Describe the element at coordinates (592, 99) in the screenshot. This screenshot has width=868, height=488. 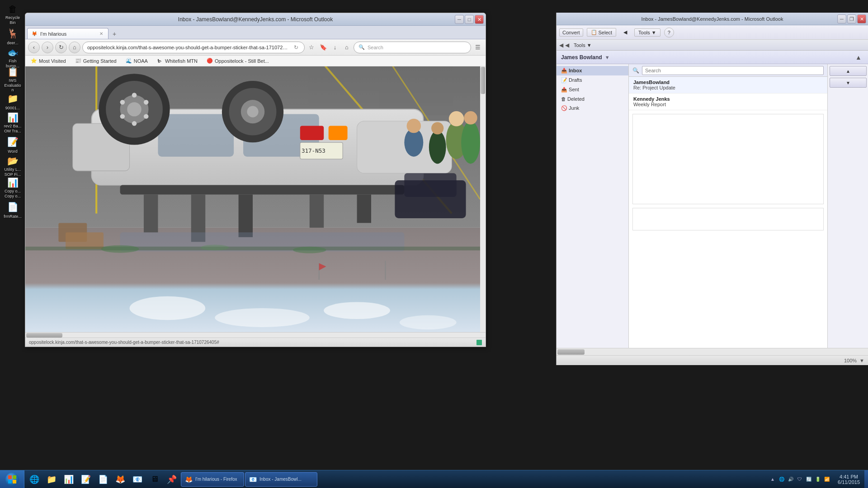
I see `folder-deleted: 🗑 Deleted` at that location.